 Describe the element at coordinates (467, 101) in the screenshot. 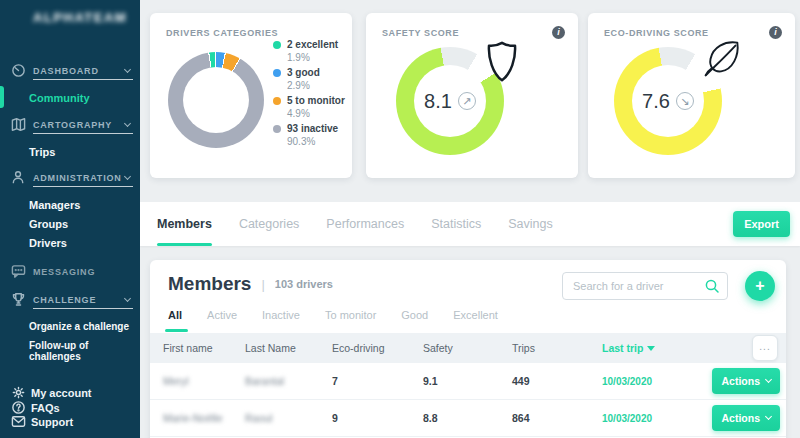

I see `trend-up-icon: ↗` at that location.